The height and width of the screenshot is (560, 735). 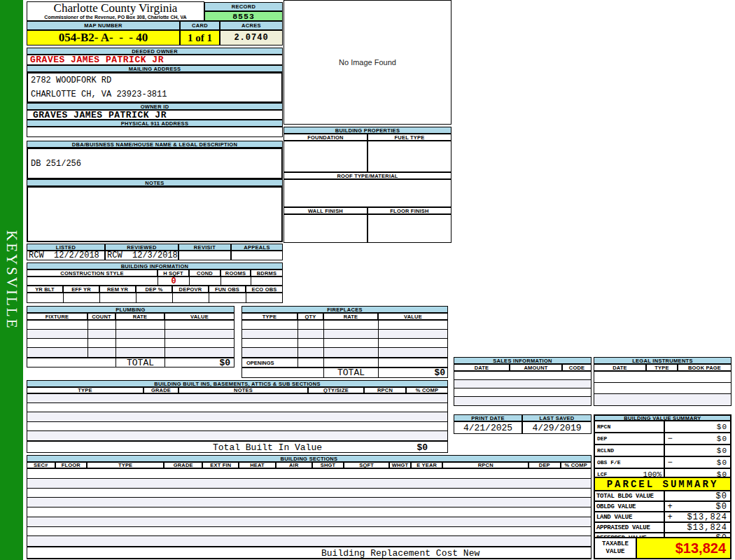 I want to click on fireplaces-total-value: $0, so click(x=413, y=372).